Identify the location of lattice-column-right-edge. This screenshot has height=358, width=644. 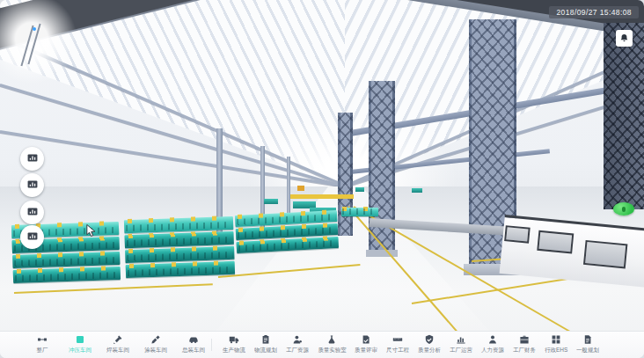
(624, 116).